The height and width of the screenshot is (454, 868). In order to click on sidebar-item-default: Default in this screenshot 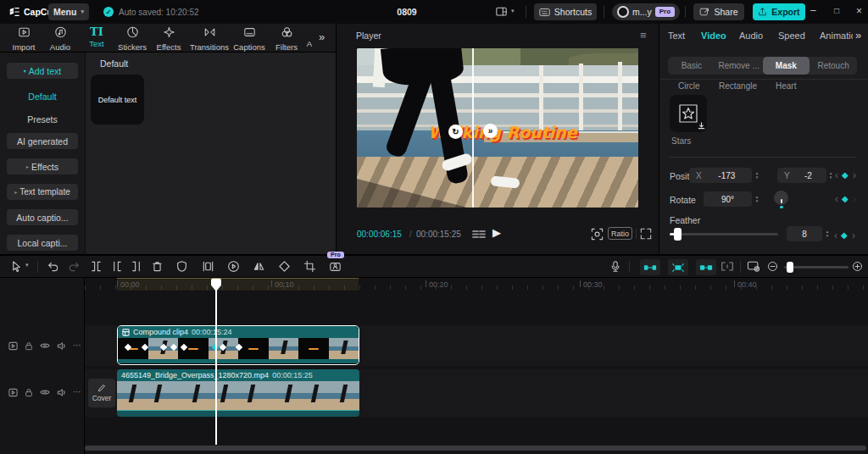, I will do `click(42, 97)`.